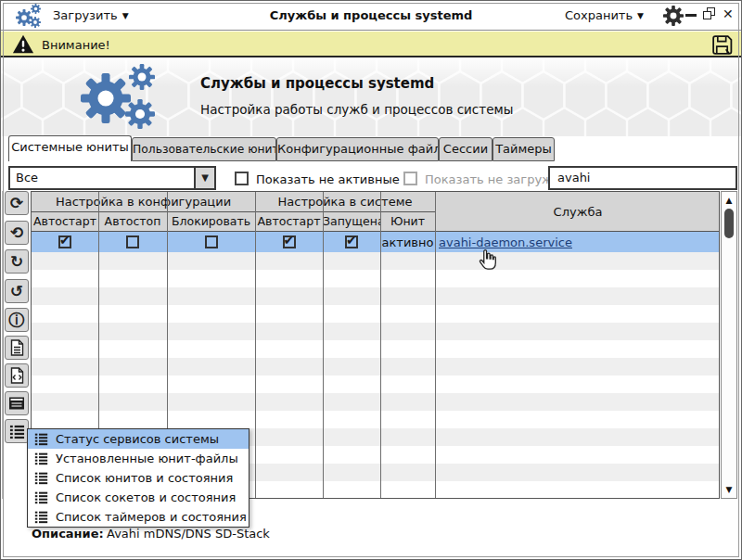 The height and width of the screenshot is (560, 742). What do you see at coordinates (375, 242) in the screenshot?
I see `table-row-selected: активно avahi-daemon.service` at bounding box center [375, 242].